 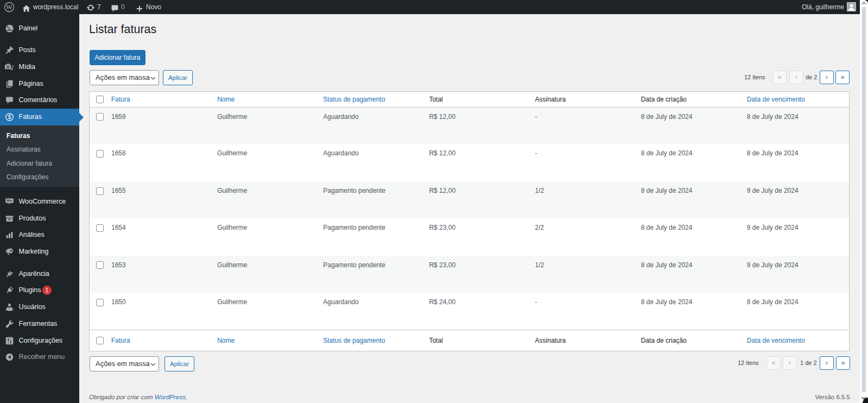 I want to click on svg-text: W, so click(x=10, y=7).